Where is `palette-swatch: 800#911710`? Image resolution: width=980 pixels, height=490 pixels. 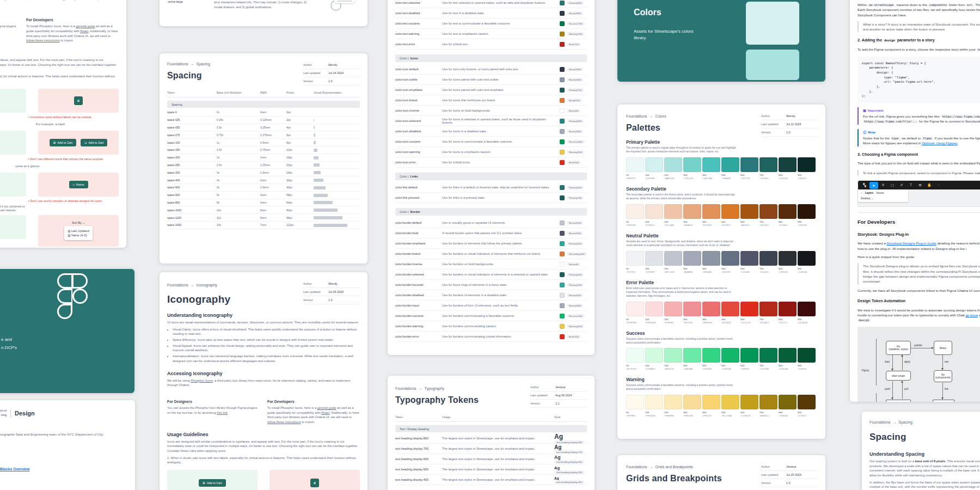 palette-swatch: 800#911710 is located at coordinates (787, 313).